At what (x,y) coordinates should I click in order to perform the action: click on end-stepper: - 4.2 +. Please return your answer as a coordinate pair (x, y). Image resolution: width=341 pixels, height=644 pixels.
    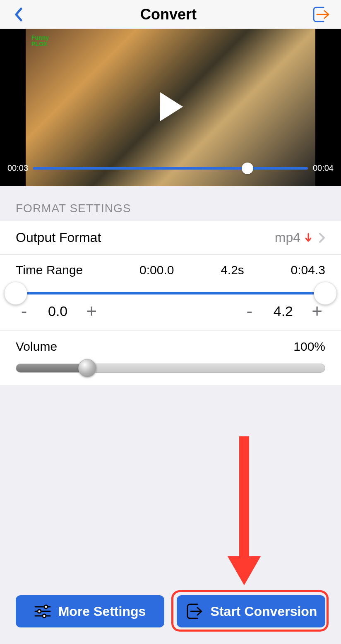
    Looking at the image, I should click on (283, 311).